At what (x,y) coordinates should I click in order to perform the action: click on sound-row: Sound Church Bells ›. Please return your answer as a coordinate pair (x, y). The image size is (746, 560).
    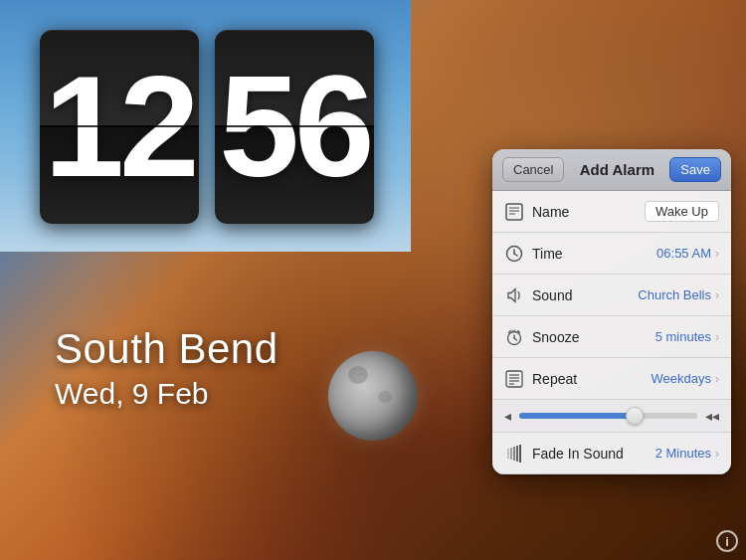
    Looking at the image, I should click on (612, 295).